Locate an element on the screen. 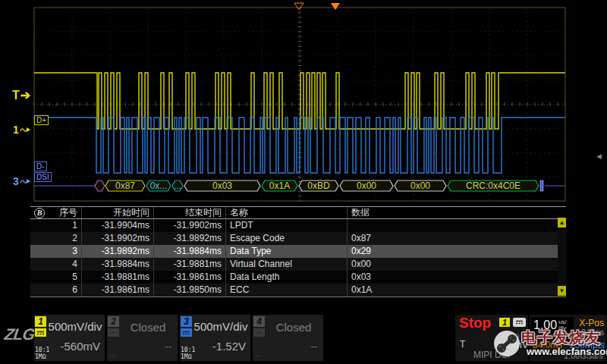 This screenshot has height=364, width=607. channel-settings-row: 1 10:11MΩ 500mV/div -560mV 2 – Closed --… is located at coordinates (179, 338).